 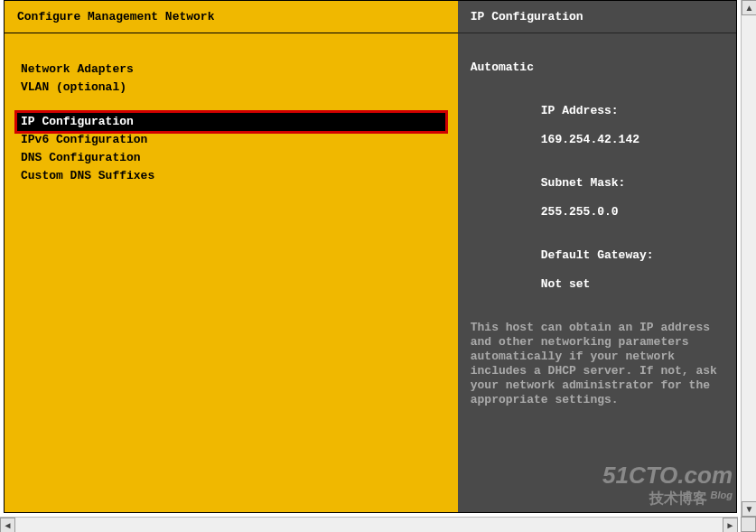 What do you see at coordinates (749, 509) in the screenshot?
I see `scroll-down-button: ▼` at bounding box center [749, 509].